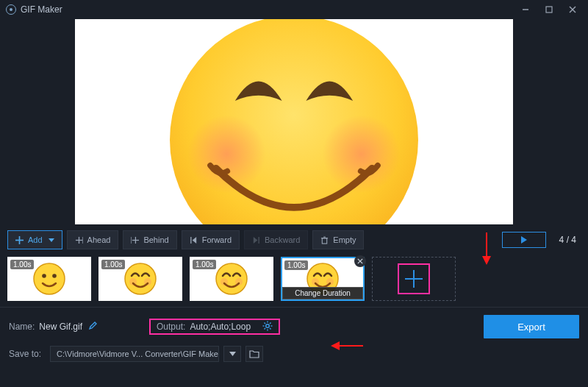  What do you see at coordinates (156, 240) in the screenshot?
I see `behind-label: Behind` at bounding box center [156, 240].